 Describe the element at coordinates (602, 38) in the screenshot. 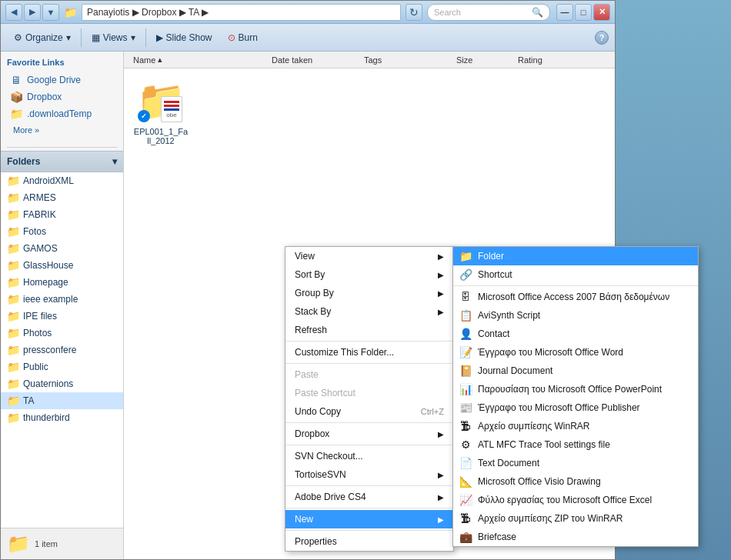

I see `help-button: ?` at that location.